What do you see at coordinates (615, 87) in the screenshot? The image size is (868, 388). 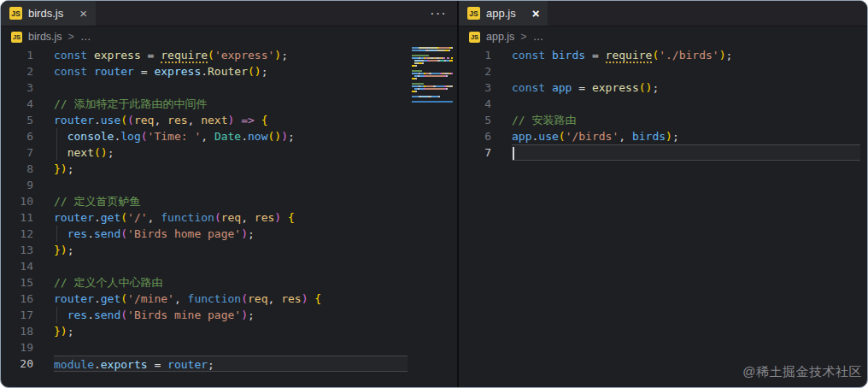 I see `code-token: express` at bounding box center [615, 87].